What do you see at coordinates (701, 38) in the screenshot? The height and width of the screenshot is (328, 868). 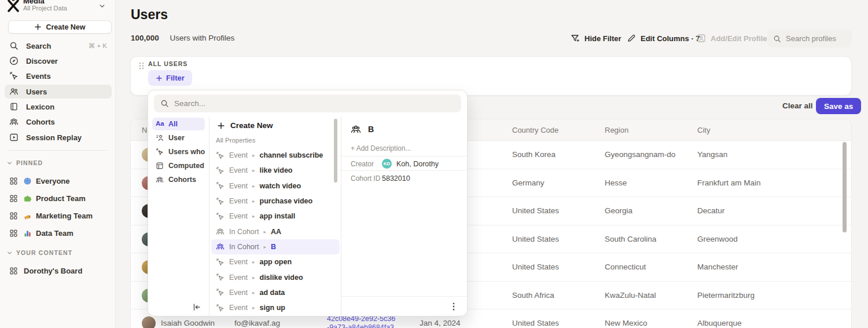 I see `profile-card-icon` at bounding box center [701, 38].